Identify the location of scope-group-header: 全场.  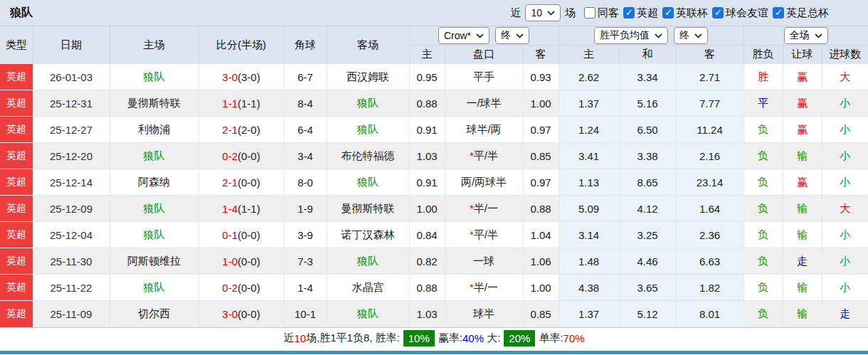
(805, 36).